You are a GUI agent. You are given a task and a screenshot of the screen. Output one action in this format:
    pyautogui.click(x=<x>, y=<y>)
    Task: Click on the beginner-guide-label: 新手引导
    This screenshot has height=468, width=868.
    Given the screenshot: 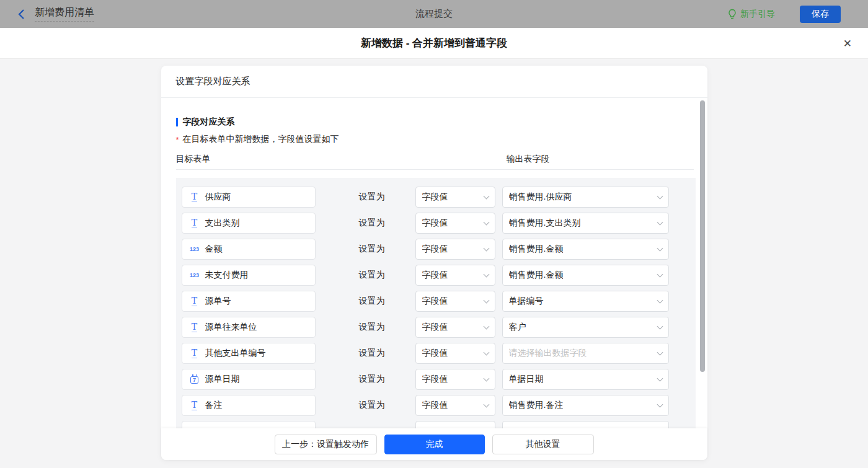 What is the action you would take?
    pyautogui.click(x=758, y=14)
    